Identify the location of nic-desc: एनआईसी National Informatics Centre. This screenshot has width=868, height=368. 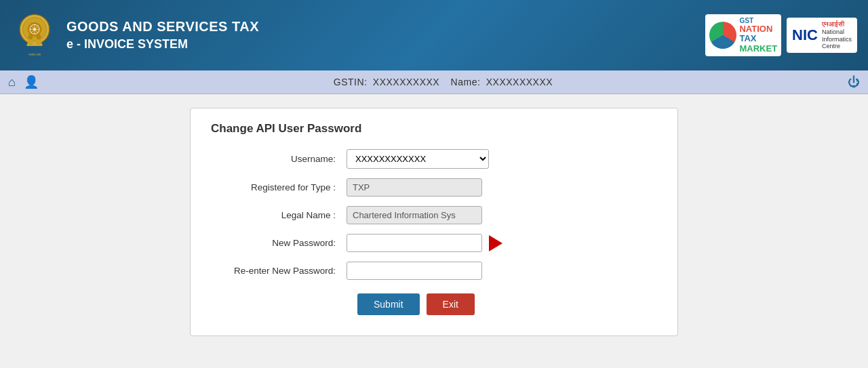
(837, 35).